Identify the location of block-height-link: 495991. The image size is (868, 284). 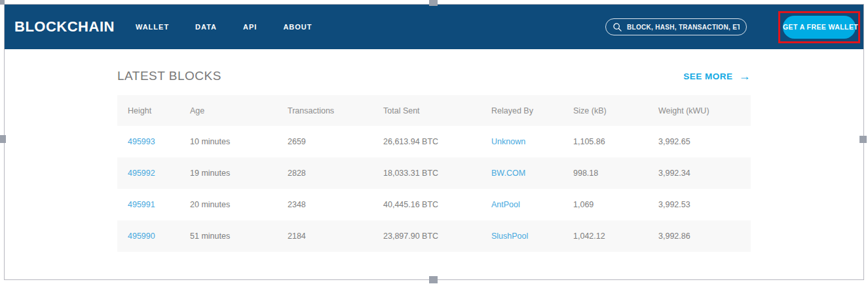
(148, 205).